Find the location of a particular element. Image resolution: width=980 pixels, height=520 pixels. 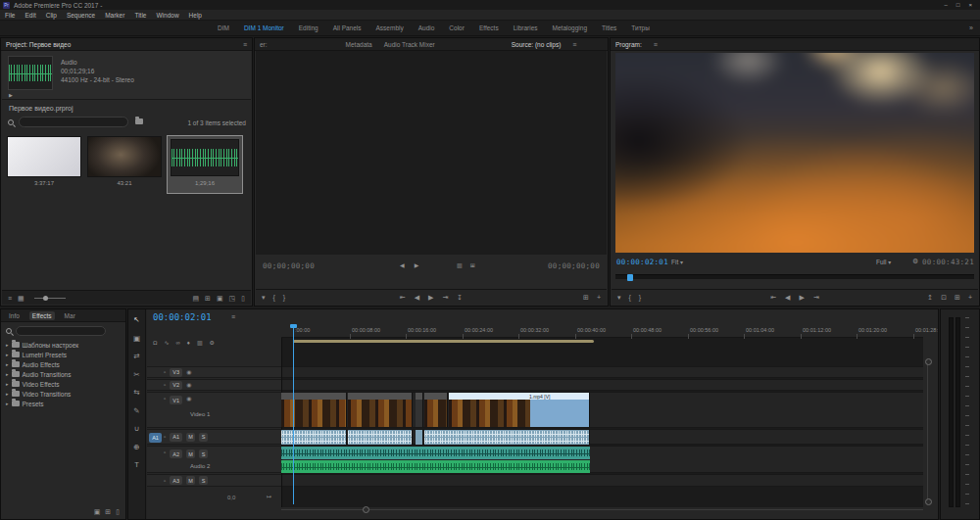

effects-folder-video-transitions: ▸Video Transitions is located at coordinates (38, 394).